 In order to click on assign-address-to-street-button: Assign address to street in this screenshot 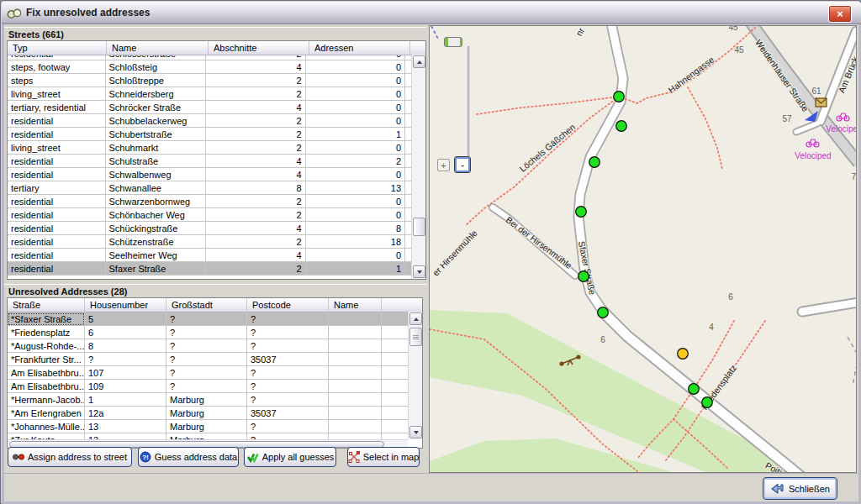, I will do `click(70, 457)`.